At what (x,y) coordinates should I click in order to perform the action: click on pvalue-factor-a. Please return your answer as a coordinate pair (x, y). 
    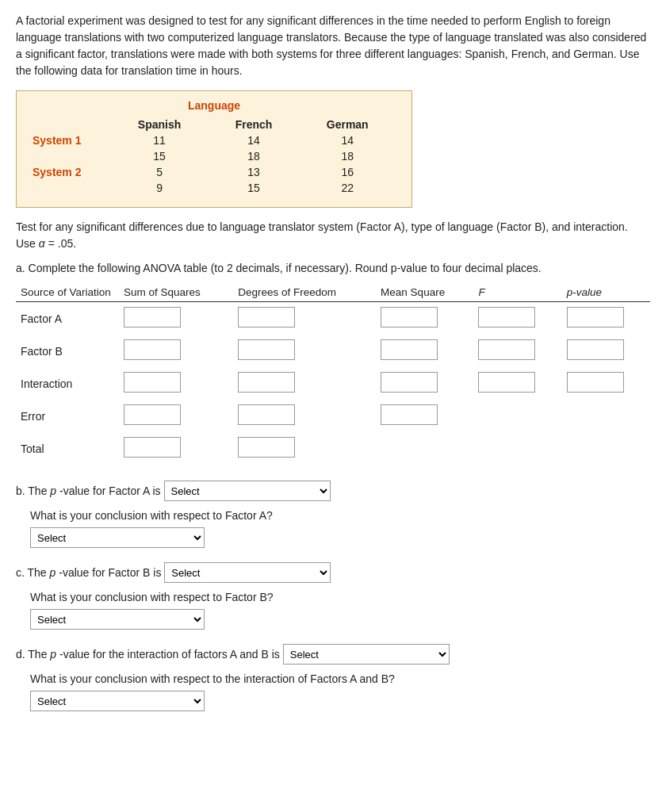
    Looking at the image, I should click on (606, 319).